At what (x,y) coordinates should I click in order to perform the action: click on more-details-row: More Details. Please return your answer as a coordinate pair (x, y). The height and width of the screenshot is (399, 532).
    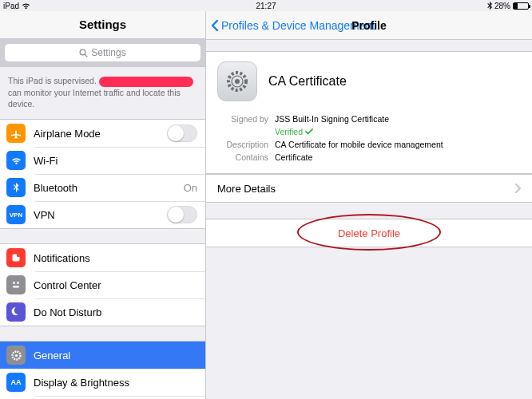
    Looking at the image, I should click on (369, 188).